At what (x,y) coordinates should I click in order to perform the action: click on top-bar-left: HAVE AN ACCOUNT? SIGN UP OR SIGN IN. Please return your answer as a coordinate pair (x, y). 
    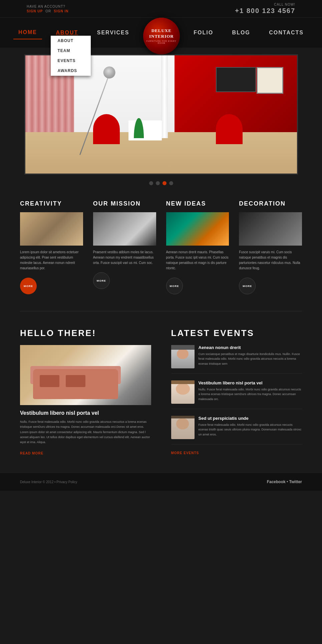
    Looking at the image, I should click on (47, 9).